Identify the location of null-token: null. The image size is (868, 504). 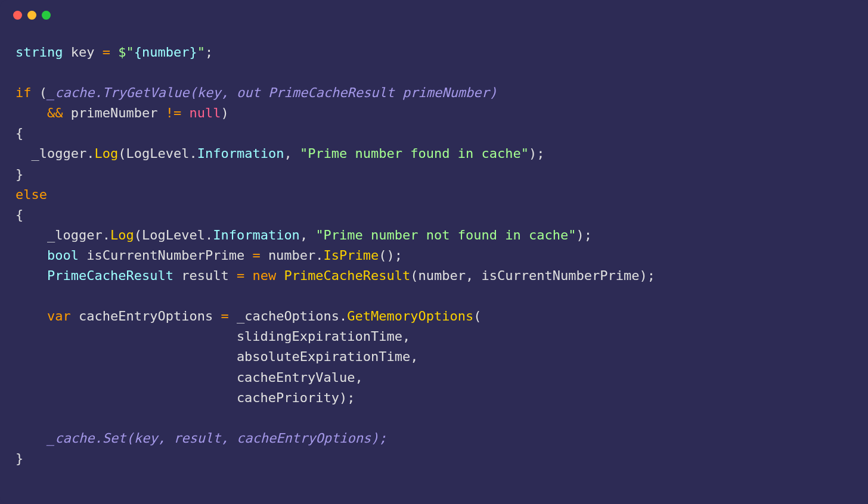
(205, 113).